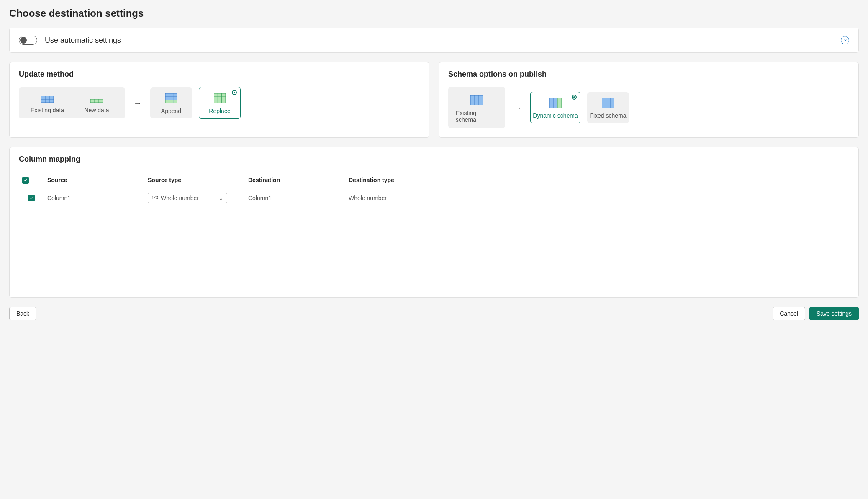 The width and height of the screenshot is (868, 499). What do you see at coordinates (219, 111) in the screenshot?
I see `replace-label: Replace` at bounding box center [219, 111].